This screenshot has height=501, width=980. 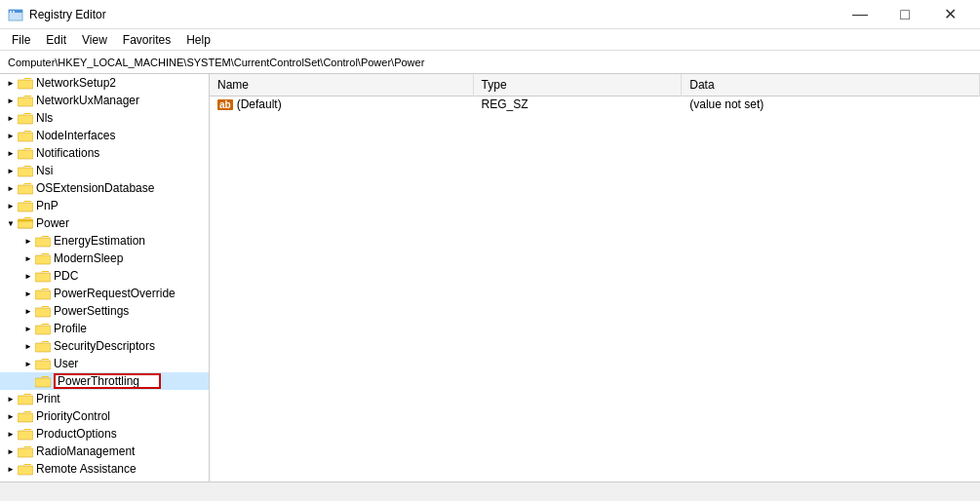 What do you see at coordinates (47, 206) in the screenshot?
I see `tree-item-label: PnP` at bounding box center [47, 206].